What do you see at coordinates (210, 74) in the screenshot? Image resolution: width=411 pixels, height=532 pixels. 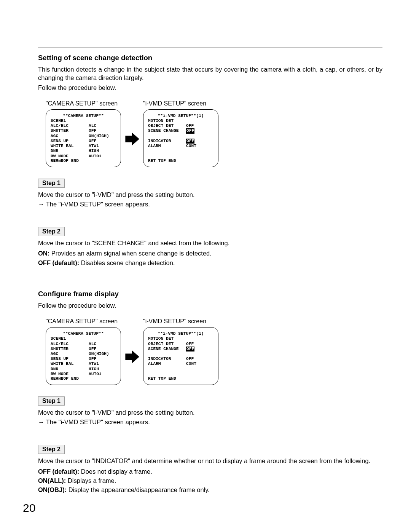 I see `intro-text: This function detects a change in the su…` at bounding box center [210, 74].